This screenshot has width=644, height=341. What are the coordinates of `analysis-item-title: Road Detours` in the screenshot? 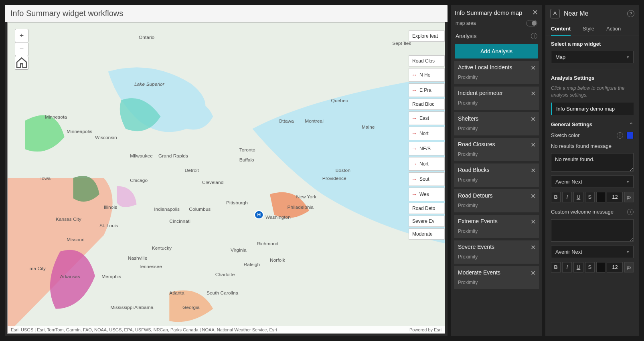 It's located at (496, 196).